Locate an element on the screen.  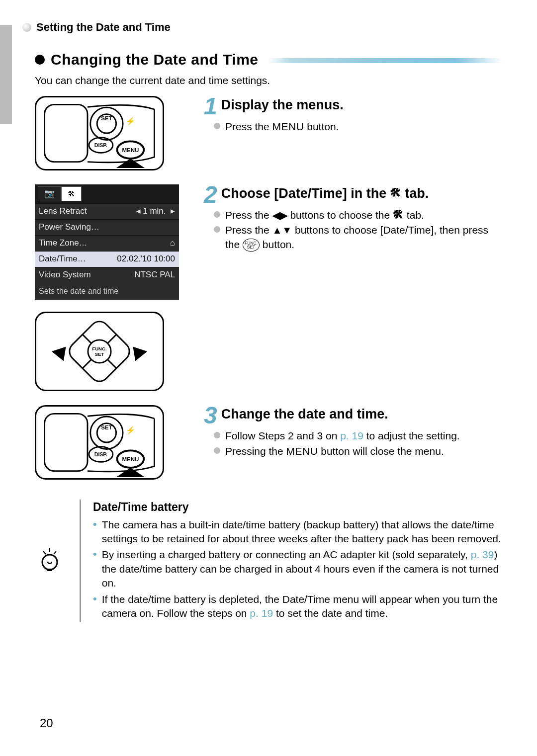
section-heading: Changing the Date and Time is located at coordinates (268, 60).